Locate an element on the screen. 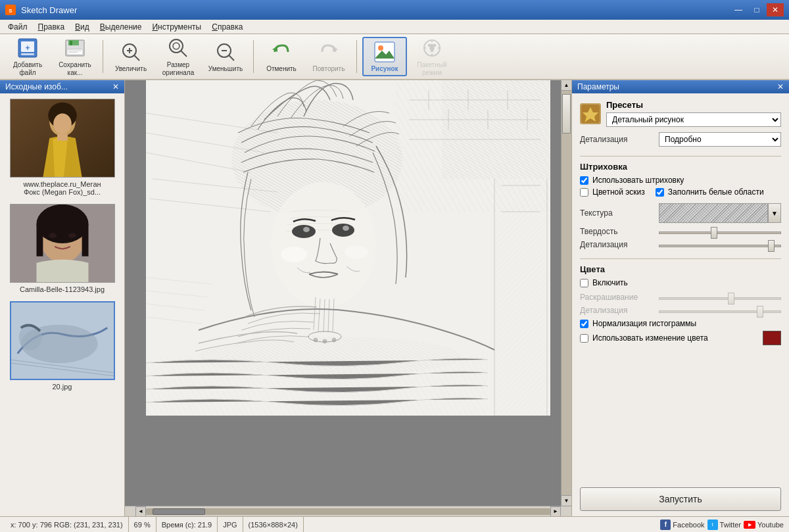  status-format: JPG is located at coordinates (230, 525).